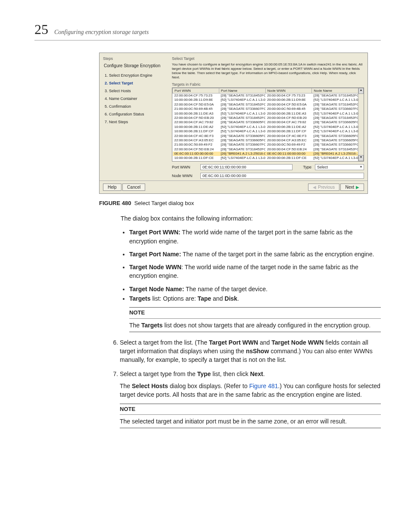 The height and width of the screenshot is (532, 411). Describe the element at coordinates (135, 114) in the screenshot. I see `wizard-step: 6. Configuration Status` at that location.